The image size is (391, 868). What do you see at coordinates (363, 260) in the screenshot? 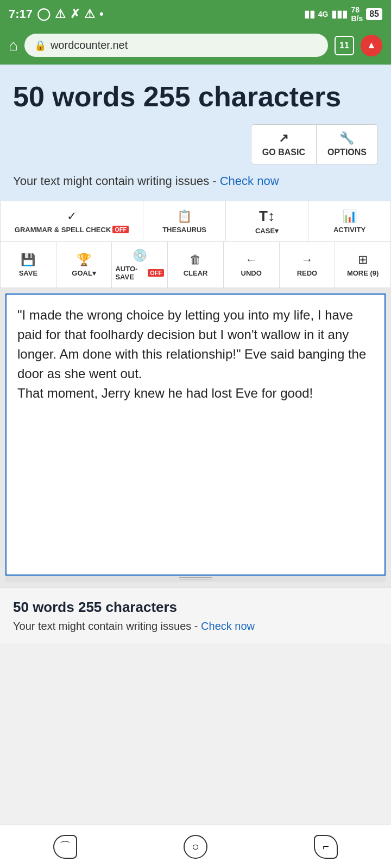
I see `more-icon: ⊞` at bounding box center [363, 260].